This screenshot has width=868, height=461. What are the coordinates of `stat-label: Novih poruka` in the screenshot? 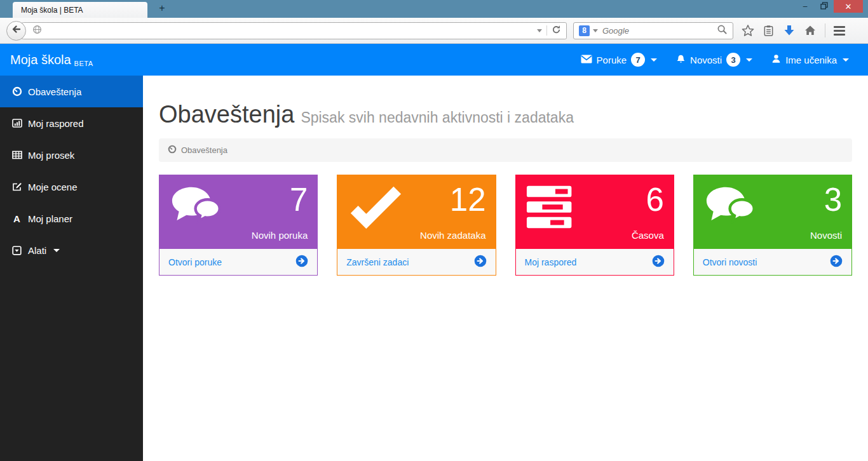 It's located at (280, 236).